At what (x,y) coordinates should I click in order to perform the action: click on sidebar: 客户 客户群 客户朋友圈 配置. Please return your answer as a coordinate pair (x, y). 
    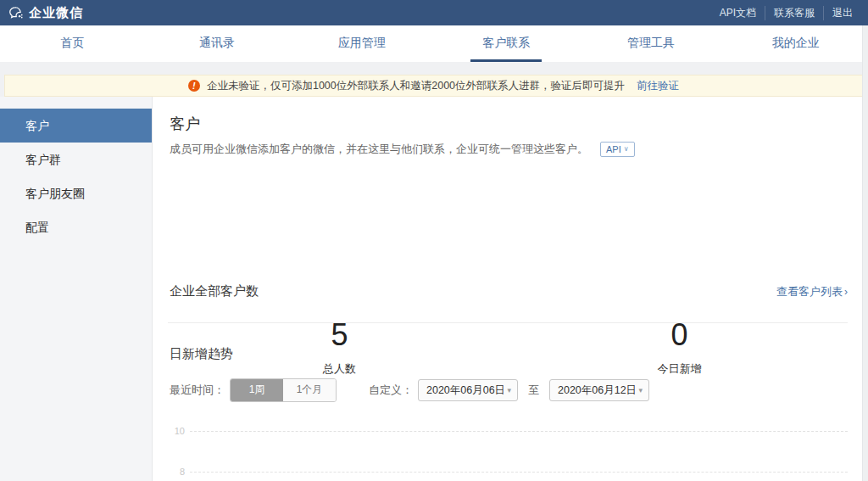
    Looking at the image, I should click on (76, 288).